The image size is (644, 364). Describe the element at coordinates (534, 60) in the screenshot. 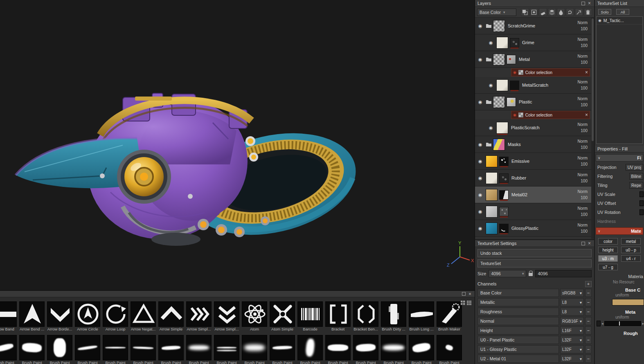

I see `layer-row-metal: ◉ Metal Norm100` at that location.